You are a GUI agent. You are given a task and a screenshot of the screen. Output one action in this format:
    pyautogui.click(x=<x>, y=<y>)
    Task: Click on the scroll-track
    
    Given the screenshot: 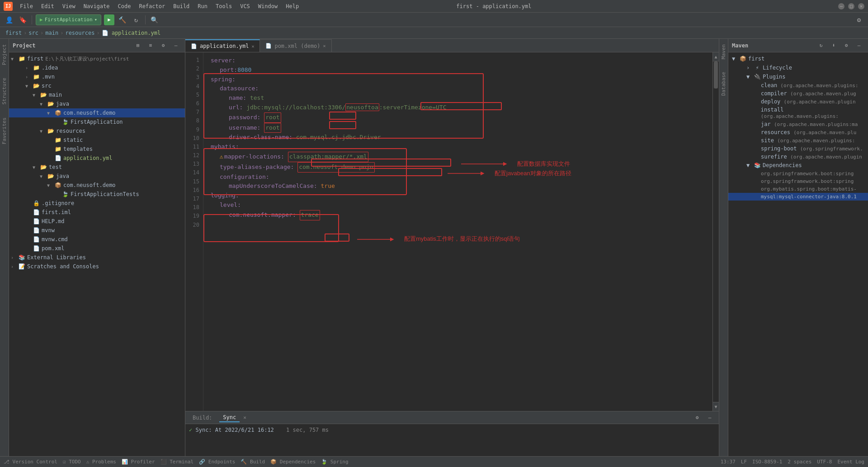 What is the action you would take?
    pyautogui.click(x=716, y=232)
    